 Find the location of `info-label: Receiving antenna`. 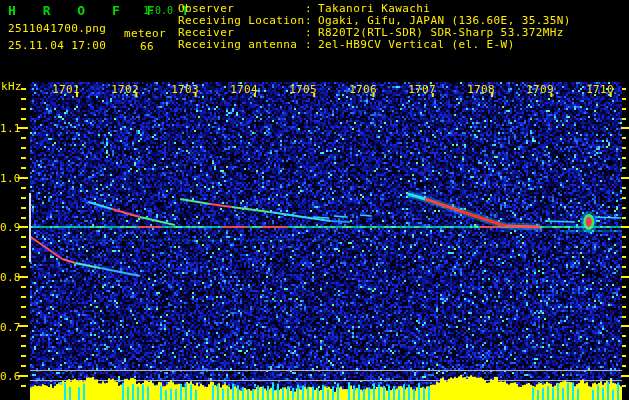

info-label: Receiving antenna is located at coordinates (242, 45).